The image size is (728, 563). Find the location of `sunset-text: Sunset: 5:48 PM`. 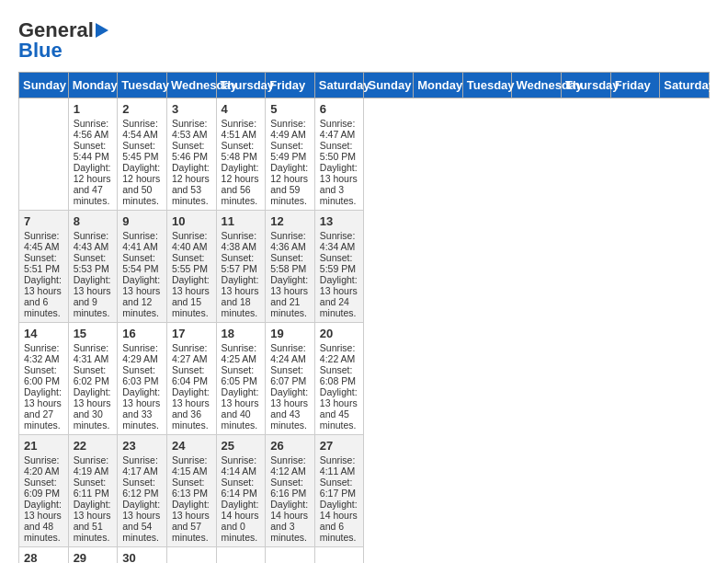

sunset-text: Sunset: 5:48 PM is located at coordinates (239, 151).